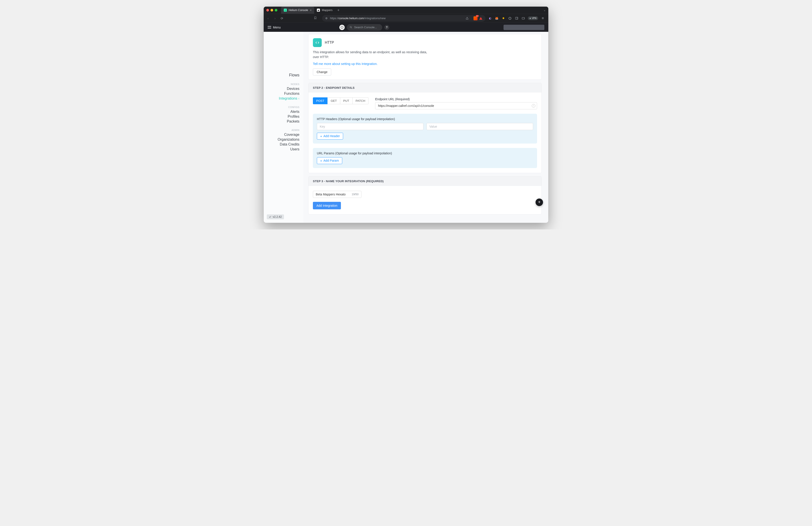 The image size is (812, 526). I want to click on browser-window: ◎ Helium Console × ◆ Mappers + ⌄ ‹ › ⟳ ⚙…, so click(406, 115).